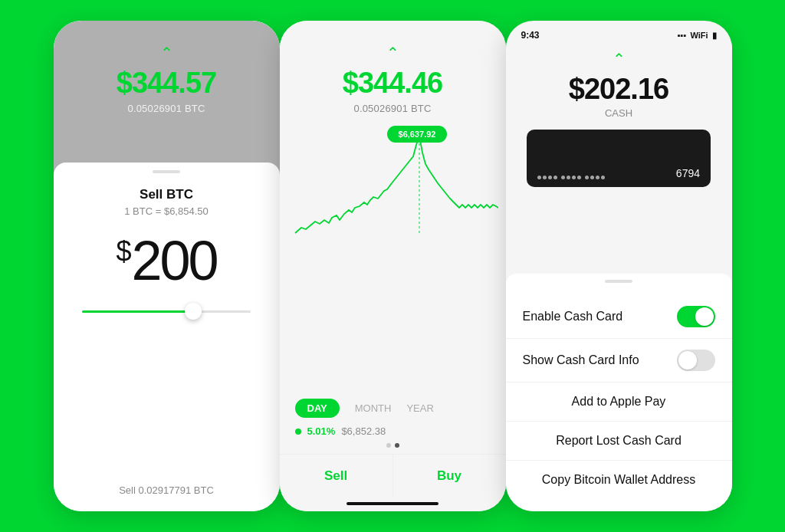  Describe the element at coordinates (392, 109) in the screenshot. I see `btc-amount-2: 0.05026901 BTC` at that location.